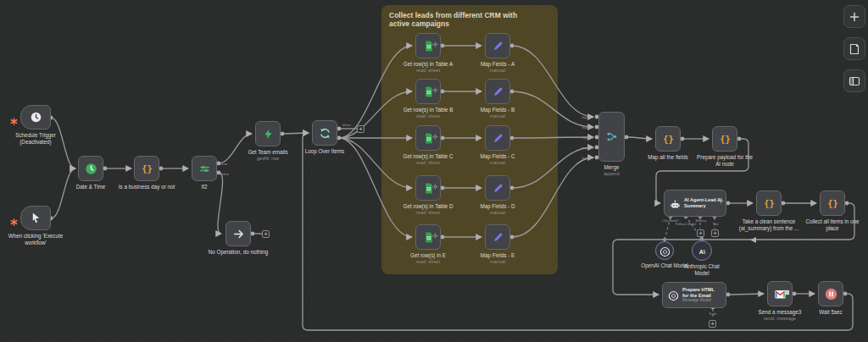 The width and height of the screenshot is (868, 342). Describe the element at coordinates (780, 316) in the screenshot. I see `send-message3-label: Send a message3send: message` at that location.